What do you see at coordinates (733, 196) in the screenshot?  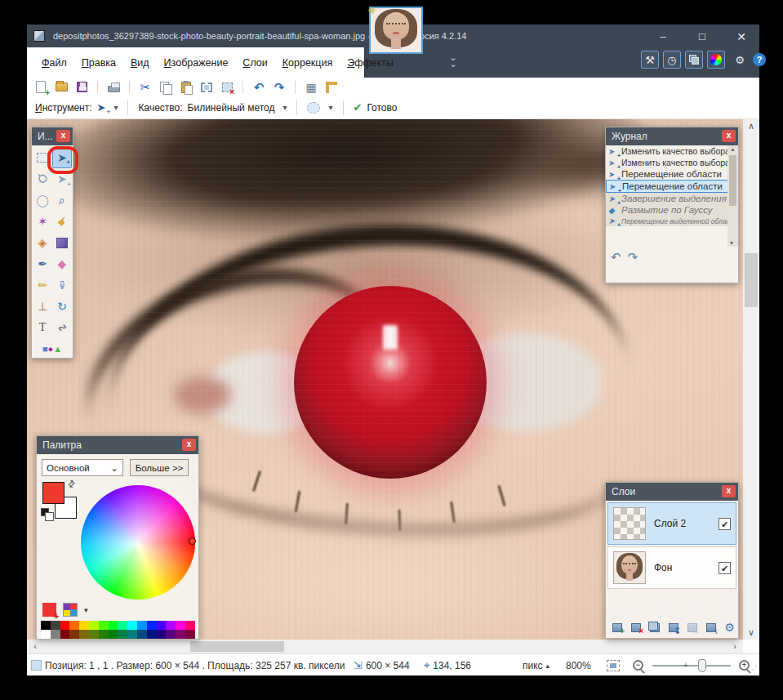 I see `history-scrollbar: ▴ ▾` at bounding box center [733, 196].